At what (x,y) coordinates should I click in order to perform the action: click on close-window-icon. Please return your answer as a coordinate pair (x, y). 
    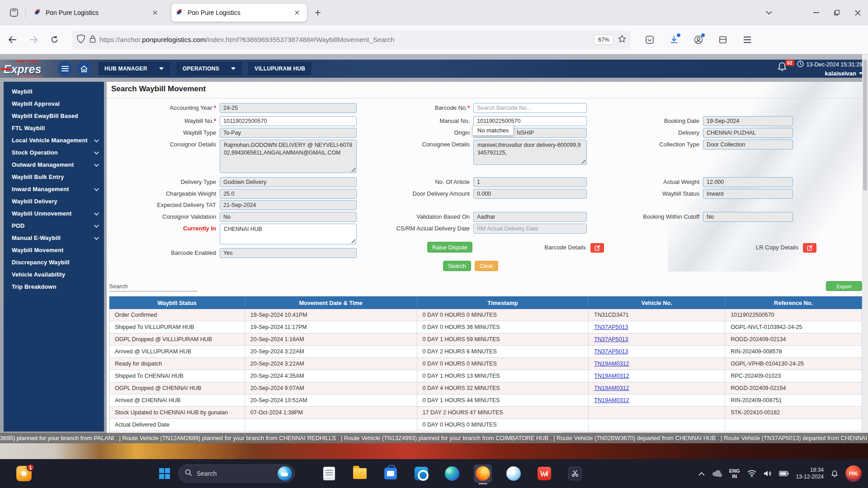
    Looking at the image, I should click on (858, 13).